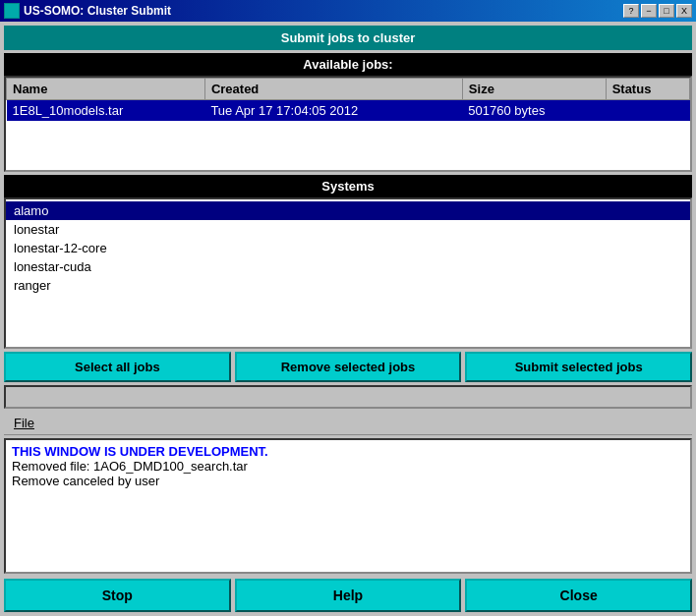 The width and height of the screenshot is (696, 616). I want to click on available-jobs-header: Available jobs:, so click(348, 65).